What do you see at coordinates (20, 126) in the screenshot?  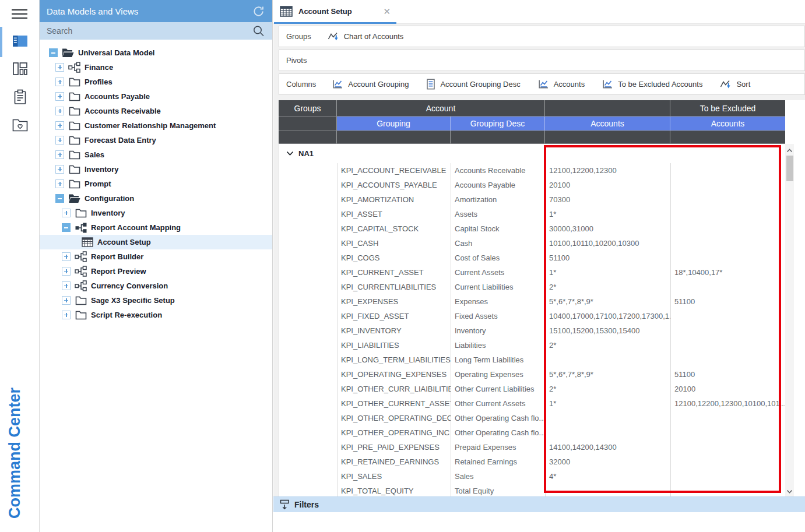 I see `favorites-rail-button` at bounding box center [20, 126].